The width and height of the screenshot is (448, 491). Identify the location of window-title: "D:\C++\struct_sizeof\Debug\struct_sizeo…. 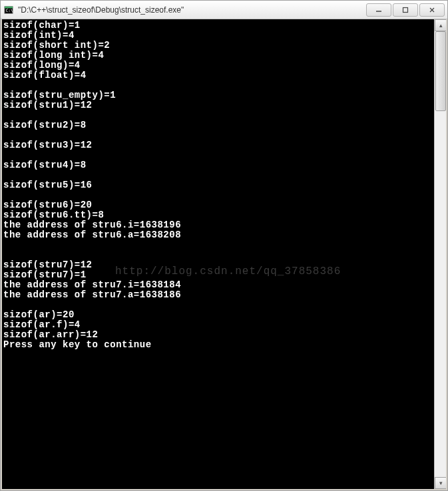
(192, 10).